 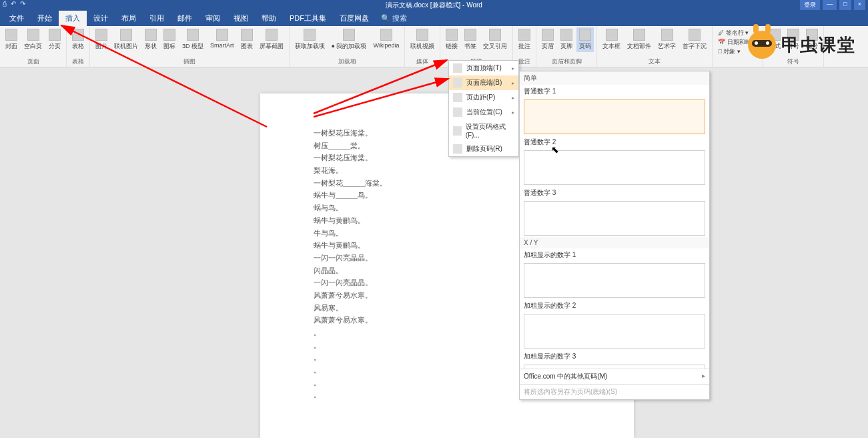 I want to click on tab-邮件: 邮件, so click(x=185, y=19).